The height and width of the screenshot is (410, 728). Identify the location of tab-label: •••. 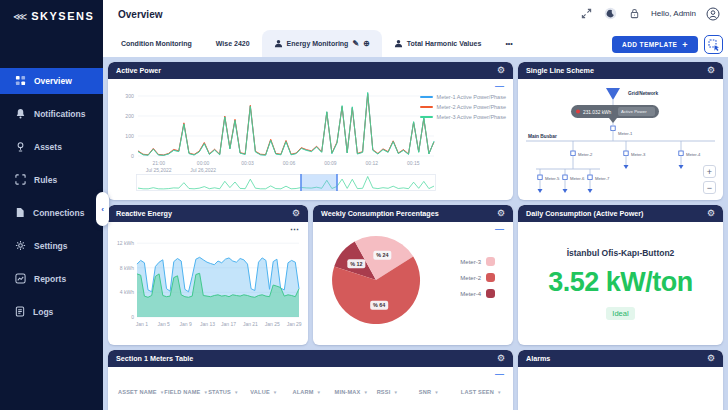
(508, 44).